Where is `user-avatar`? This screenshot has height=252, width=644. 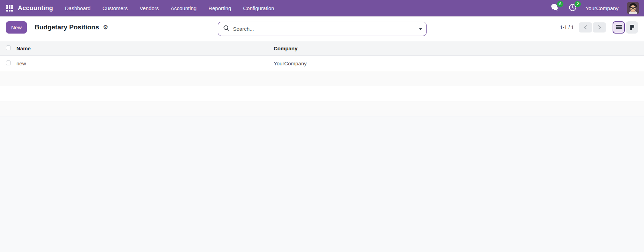 user-avatar is located at coordinates (633, 8).